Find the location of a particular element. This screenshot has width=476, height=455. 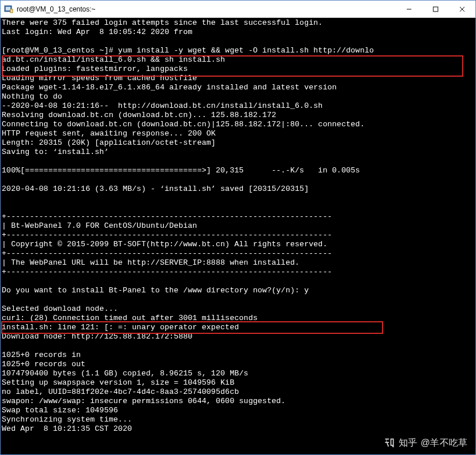

minimize-button is located at coordinates (409, 9).